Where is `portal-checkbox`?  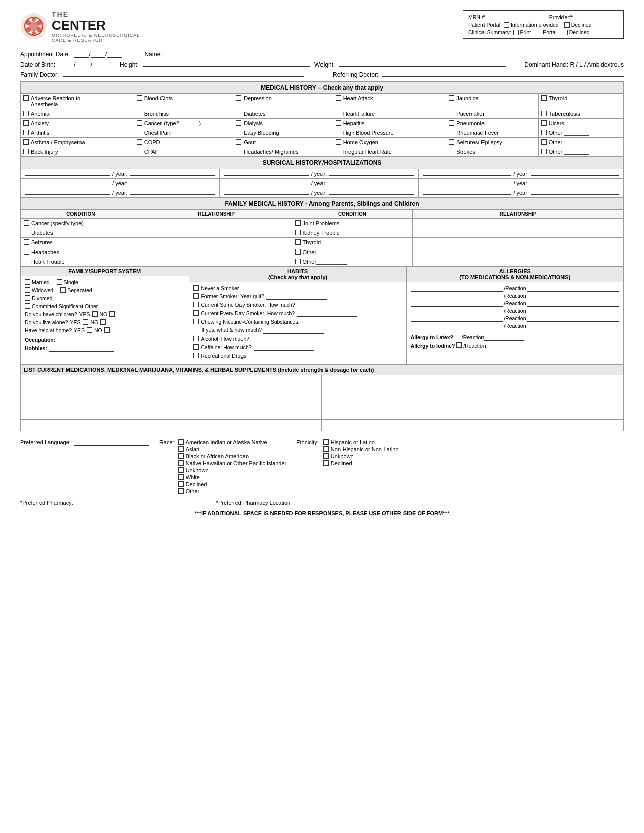 portal-checkbox is located at coordinates (538, 32).